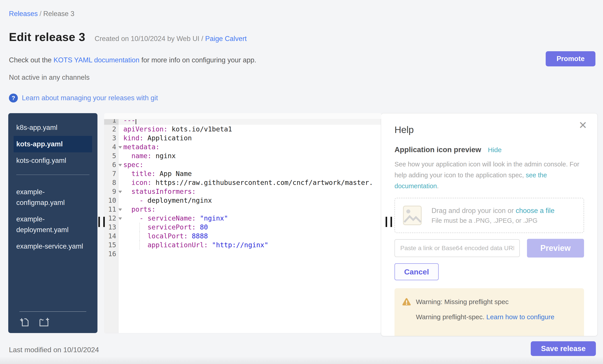 This screenshot has width=603, height=364. What do you see at coordinates (25, 322) in the screenshot?
I see `add-file-icon` at bounding box center [25, 322].